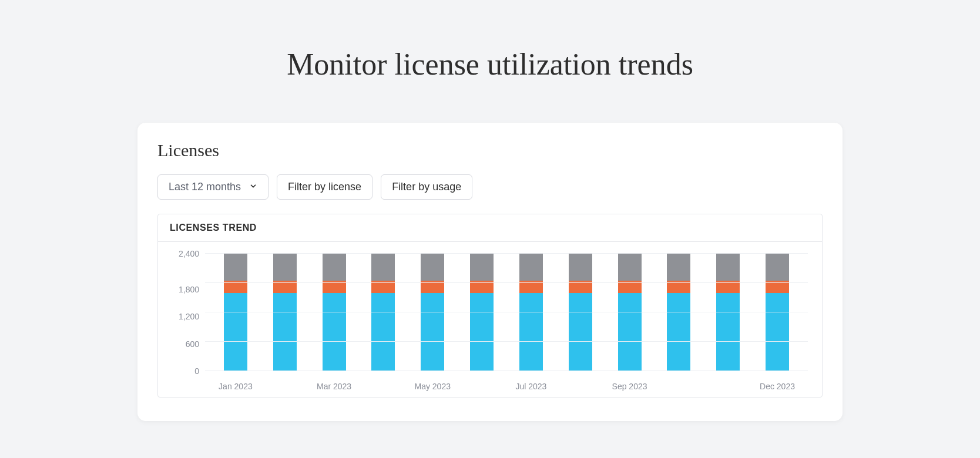  What do you see at coordinates (630, 386) in the screenshot?
I see `x-tick-label: Sep 2023` at bounding box center [630, 386].